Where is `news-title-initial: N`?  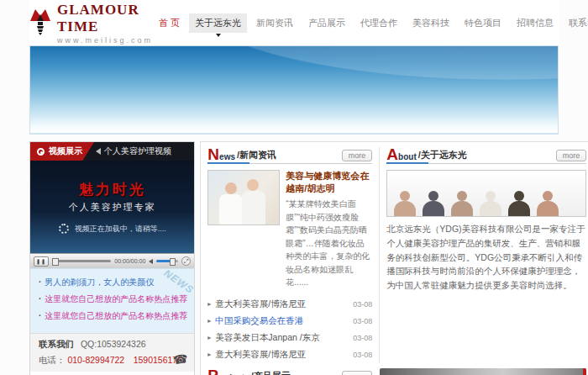 news-title-initial: N is located at coordinates (213, 155).